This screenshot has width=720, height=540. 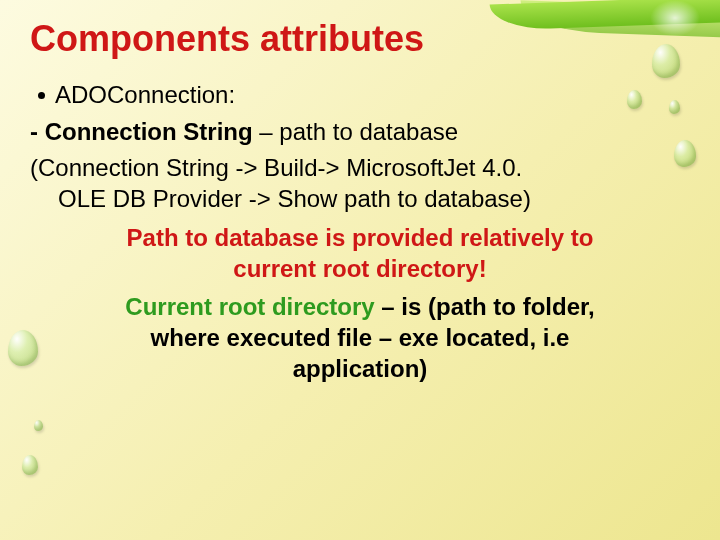 What do you see at coordinates (360, 200) in the screenshot?
I see `paren-line2: OLE DB Provider -> Show path to database…` at bounding box center [360, 200].